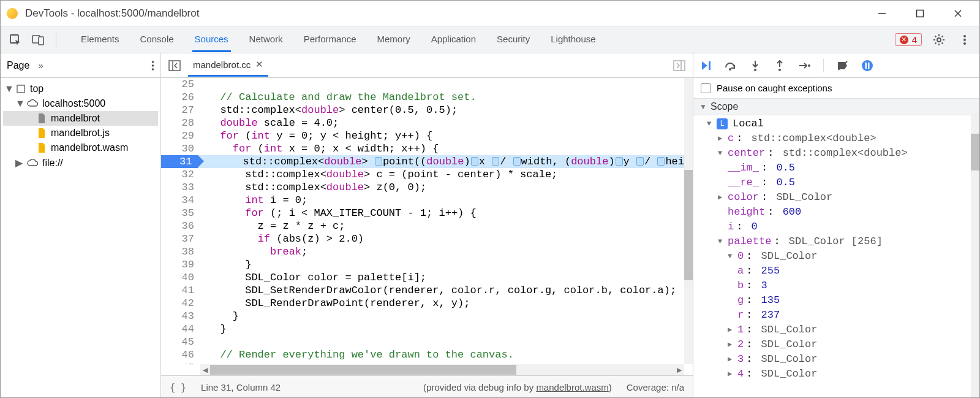  Describe the element at coordinates (835, 359) in the screenshot. I see `scope-palette-3: ▶3: SDL_Color` at that location.